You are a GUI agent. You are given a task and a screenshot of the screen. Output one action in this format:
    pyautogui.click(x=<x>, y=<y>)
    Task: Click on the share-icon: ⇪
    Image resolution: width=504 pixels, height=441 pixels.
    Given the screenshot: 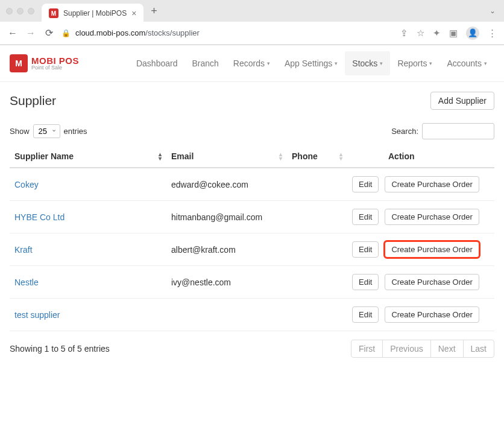 What is the action you would take?
    pyautogui.click(x=404, y=33)
    